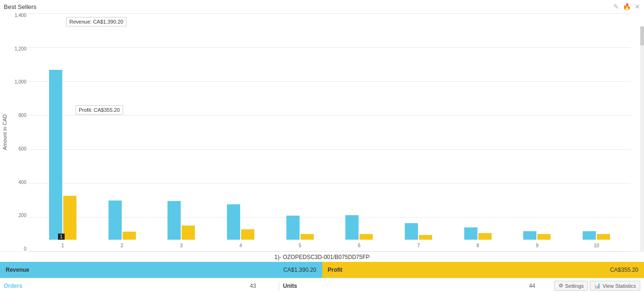  What do you see at coordinates (19, 82) in the screenshot?
I see `y-tick: 1,000` at bounding box center [19, 82].